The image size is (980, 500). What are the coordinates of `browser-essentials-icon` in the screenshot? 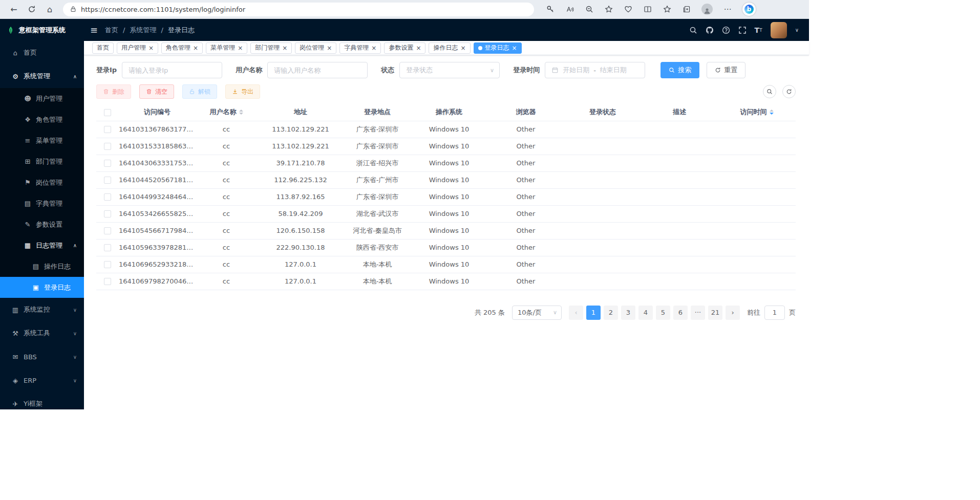 It's located at (628, 9).